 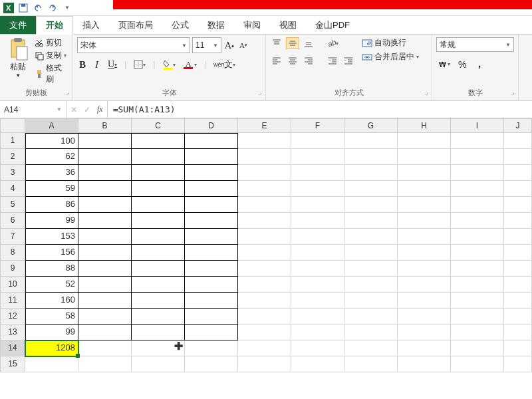 I want to click on cell: 100, so click(x=52, y=141).